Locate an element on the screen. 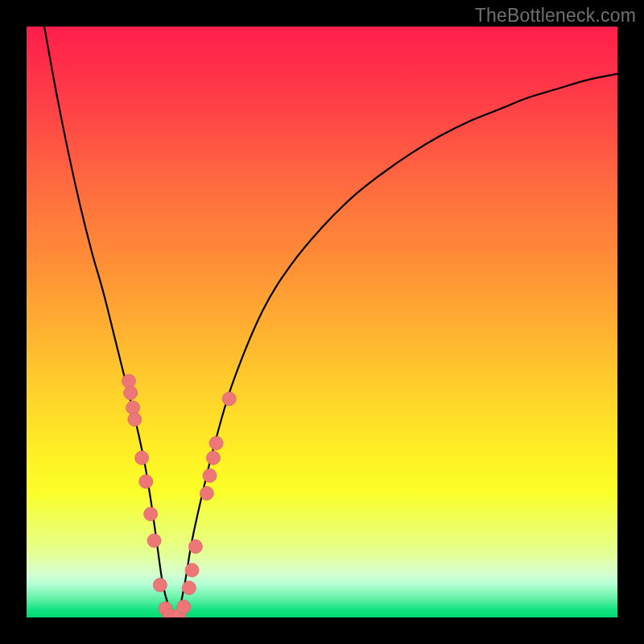 The height and width of the screenshot is (644, 644). watermark-text: TheBottleneck.com is located at coordinates (555, 16).